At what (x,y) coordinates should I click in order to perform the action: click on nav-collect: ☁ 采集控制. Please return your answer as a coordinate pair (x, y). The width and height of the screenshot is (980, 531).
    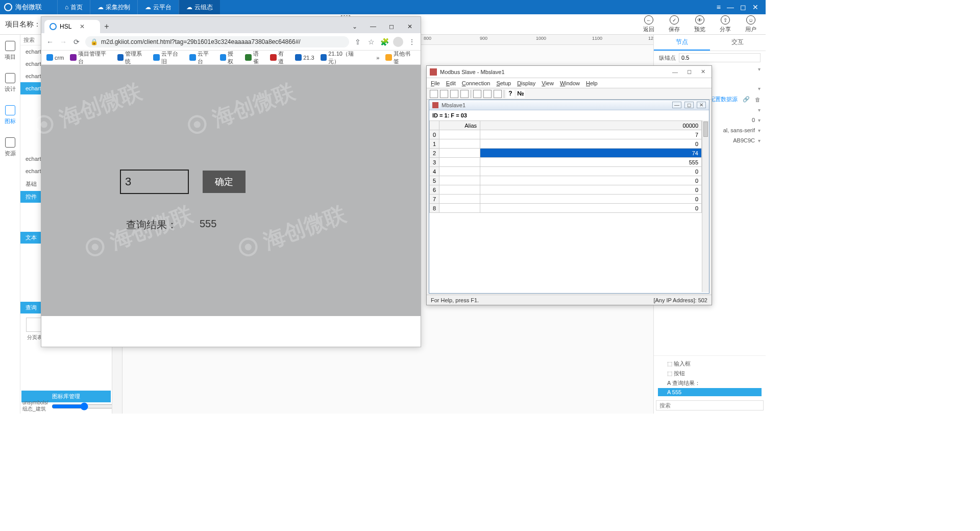
    Looking at the image, I should click on (113, 7).